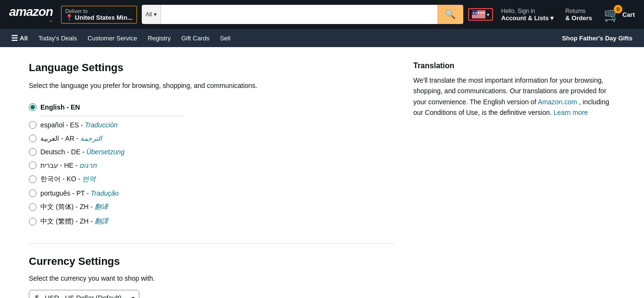 Image resolution: width=644 pixels, height=298 pixels. I want to click on list-item: עברית - HE - תרגום, so click(211, 165).